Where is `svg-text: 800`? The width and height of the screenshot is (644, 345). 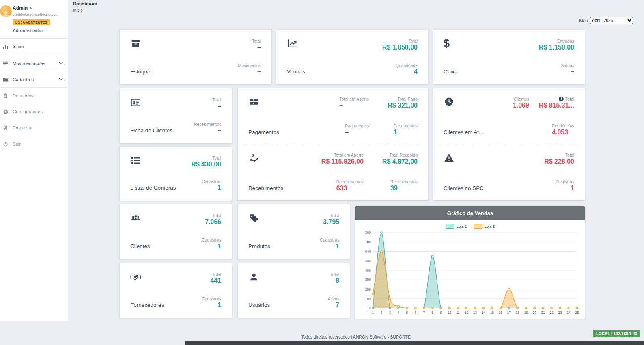 svg-text: 800 is located at coordinates (368, 233).